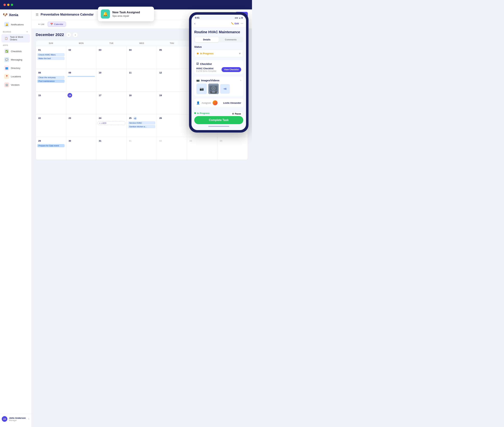 Image resolution: width=504 pixels, height=427 pixels. What do you see at coordinates (219, 40) in the screenshot?
I see `phone-tabs: Details Comments` at bounding box center [219, 40].